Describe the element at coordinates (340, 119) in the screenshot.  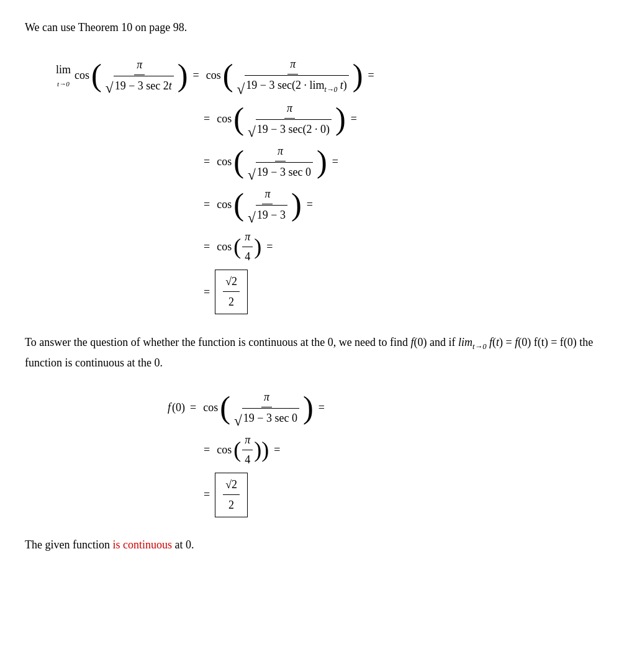
I see `big-paren-right-3: )` at that location.